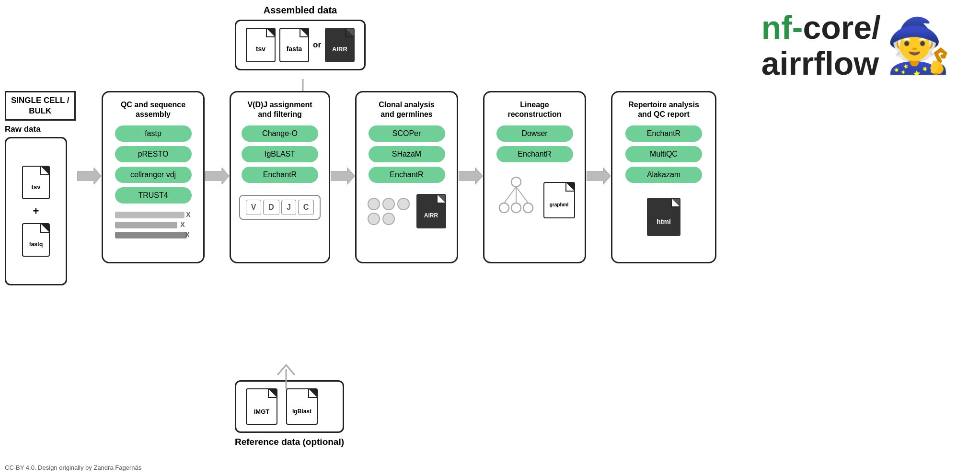 The image size is (980, 476). What do you see at coordinates (535, 134) in the screenshot?
I see `tool-dowser: Dowser` at bounding box center [535, 134].